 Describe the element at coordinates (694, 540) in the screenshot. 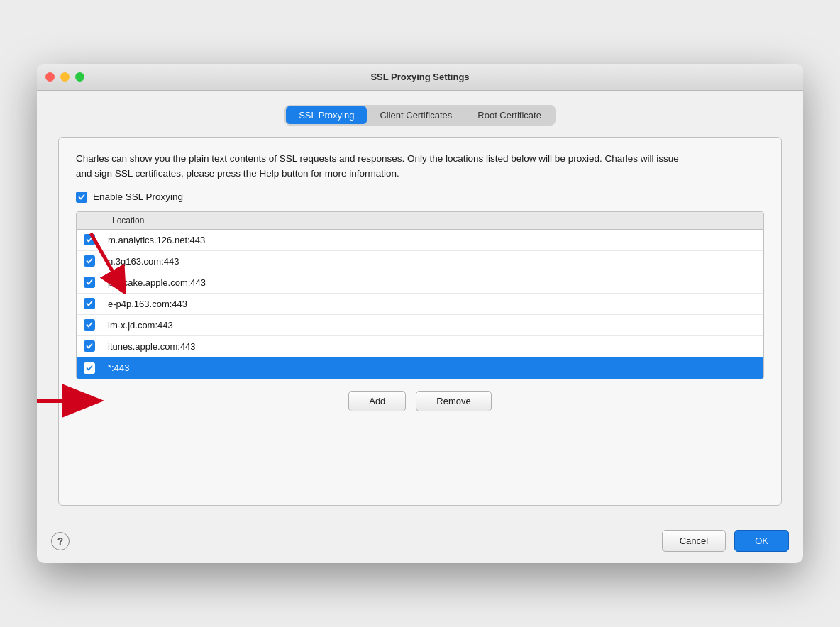

I see `cancel-button: Cancel` at that location.